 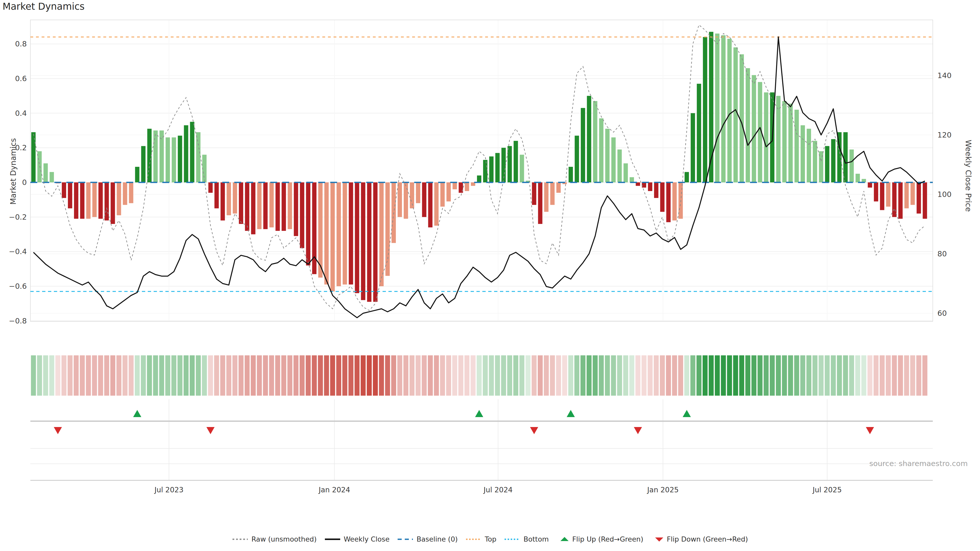 What do you see at coordinates (699, 539) in the screenshot?
I see `legend-item: Flip Down (Green→Red)` at bounding box center [699, 539].